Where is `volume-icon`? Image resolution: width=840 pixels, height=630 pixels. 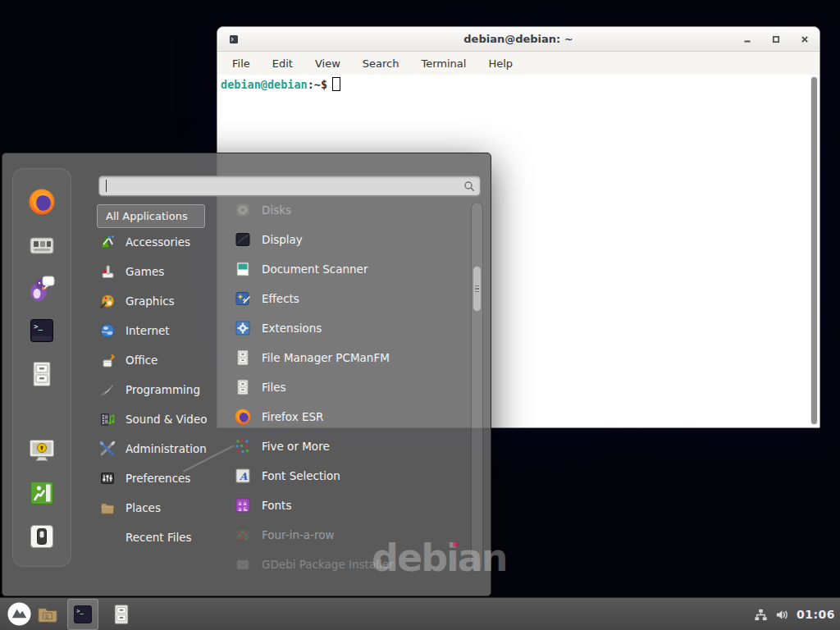
volume-icon is located at coordinates (783, 615).